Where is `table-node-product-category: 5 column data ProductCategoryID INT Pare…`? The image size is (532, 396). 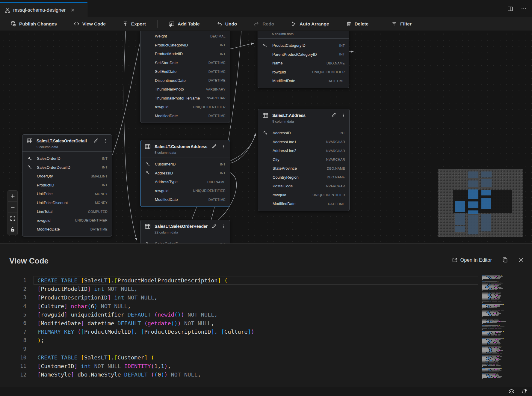
table-node-product-category: 5 column data ProductCategoryID INT Pare… is located at coordinates (303, 59).